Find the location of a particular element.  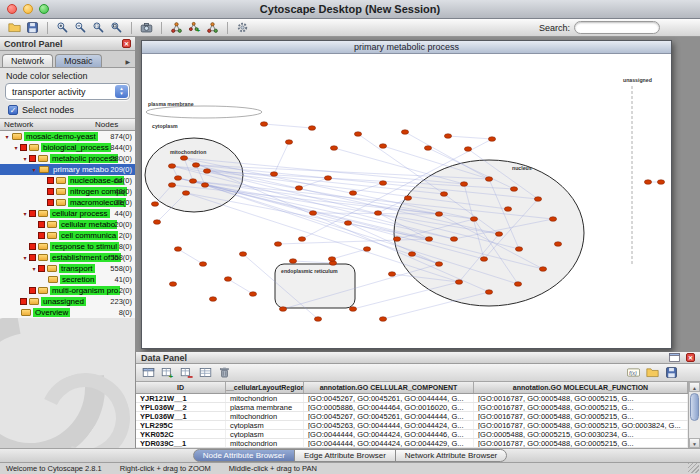

node-color-chip is located at coordinates (24, 148).